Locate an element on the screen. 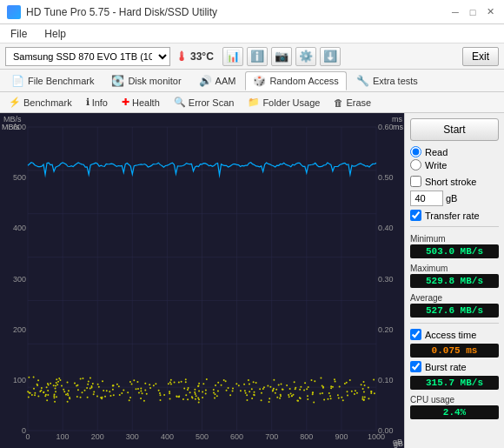  average-value: 527.6 MB/s is located at coordinates (454, 311).